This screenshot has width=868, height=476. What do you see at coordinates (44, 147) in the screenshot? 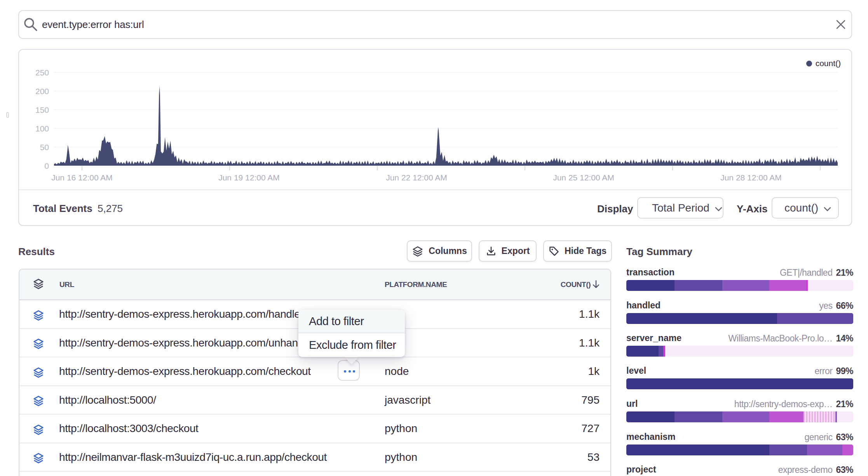
I see `svg-text: 50` at bounding box center [44, 147].